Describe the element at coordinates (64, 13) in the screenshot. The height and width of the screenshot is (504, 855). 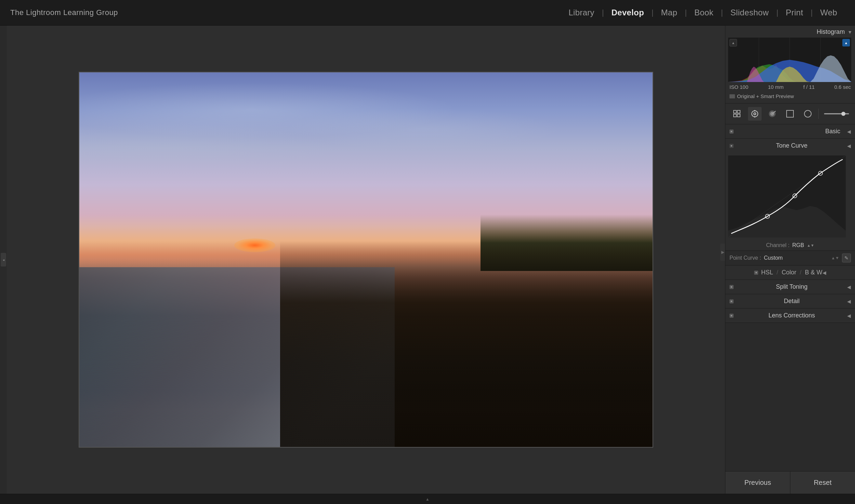
I see `app-title: The Lightroom Learning Group` at that location.